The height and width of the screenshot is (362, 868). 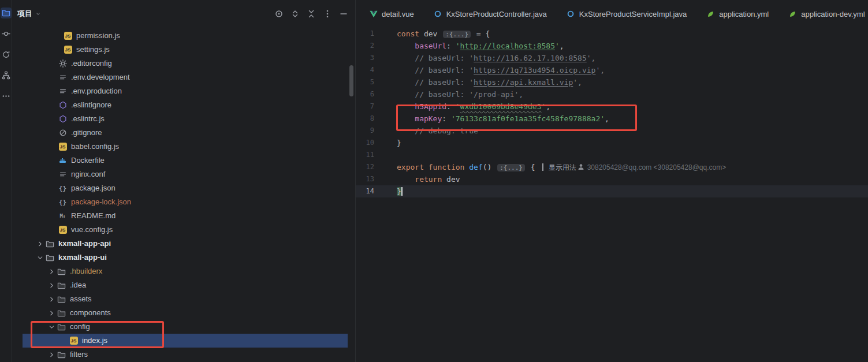 What do you see at coordinates (95, 341) in the screenshot?
I see `tree-item-label: index.js` at bounding box center [95, 341].